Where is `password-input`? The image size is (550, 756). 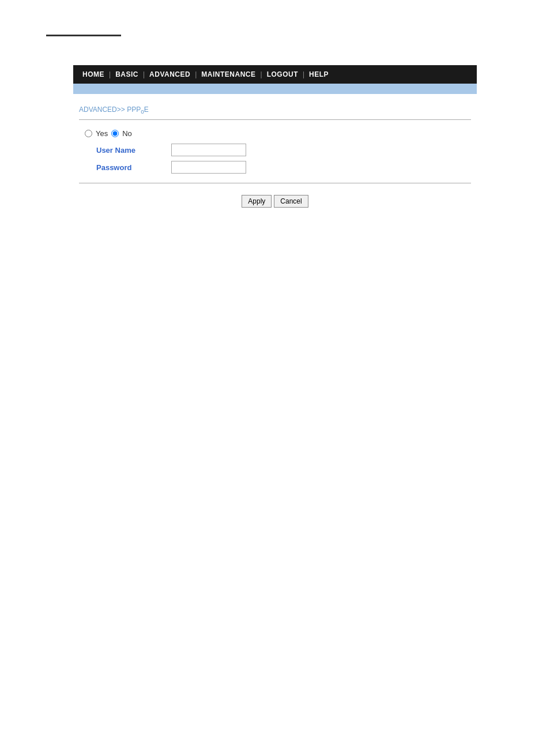 password-input is located at coordinates (209, 167).